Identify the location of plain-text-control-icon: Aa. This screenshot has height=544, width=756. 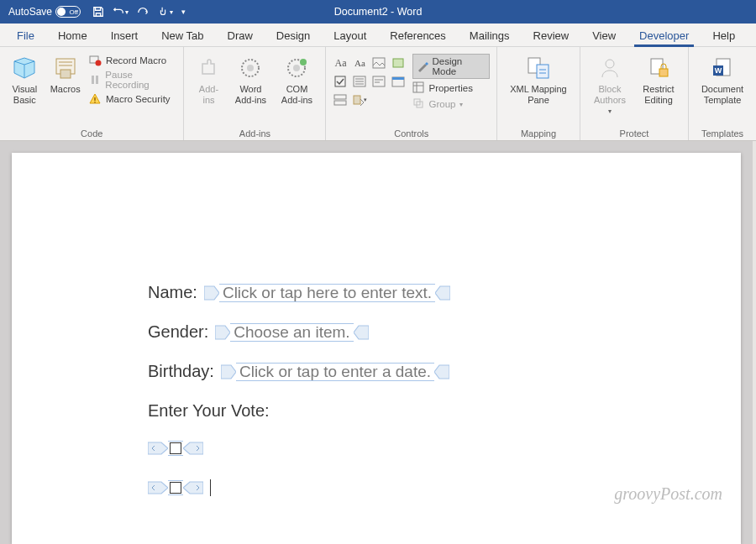
(360, 63).